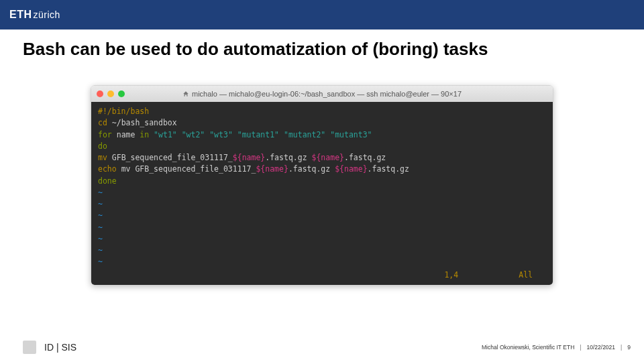  What do you see at coordinates (30, 347) in the screenshot?
I see `eth-seal-icon` at bounding box center [30, 347].